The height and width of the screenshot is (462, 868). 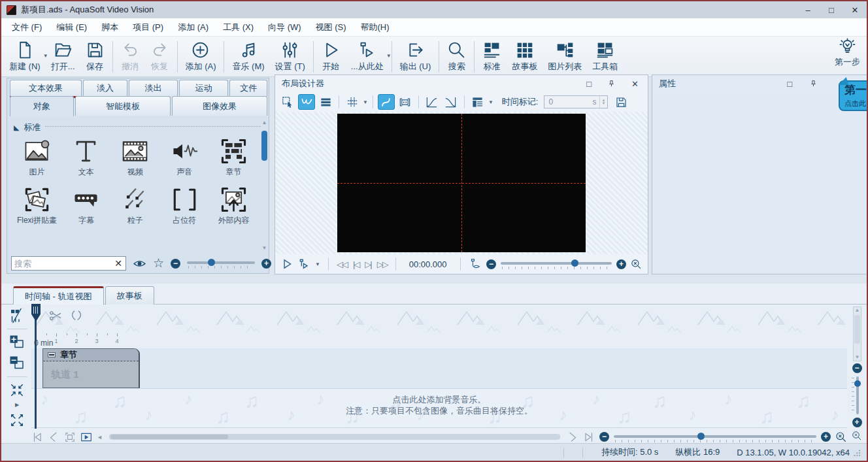 I want to click on menu-item-3: 脚本, so click(x=110, y=27).